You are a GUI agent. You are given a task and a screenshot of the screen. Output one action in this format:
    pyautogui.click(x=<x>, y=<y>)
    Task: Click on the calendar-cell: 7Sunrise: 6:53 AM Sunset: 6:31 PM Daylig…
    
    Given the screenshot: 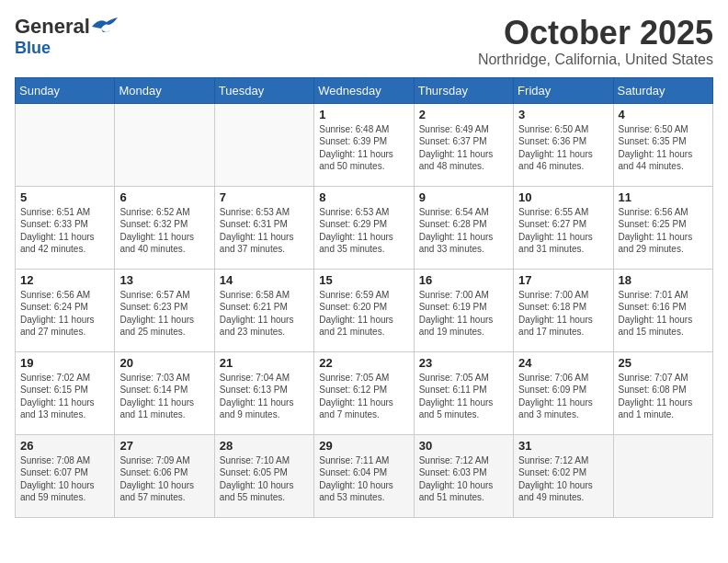 What is the action you would take?
    pyautogui.click(x=264, y=227)
    